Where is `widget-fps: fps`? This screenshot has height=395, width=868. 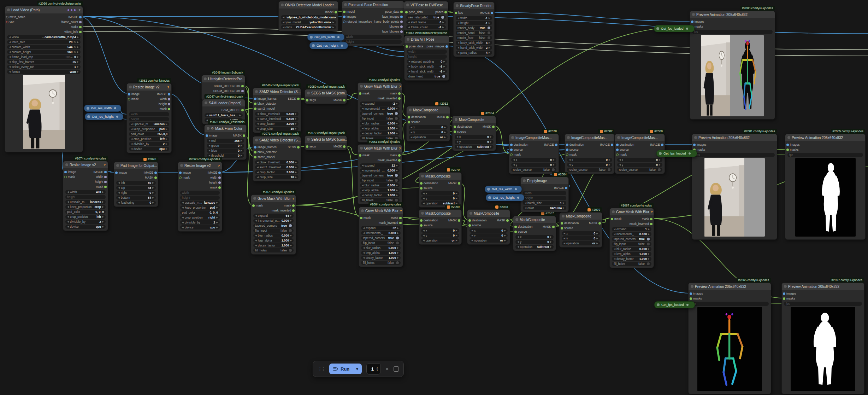 widget-fps: fps is located at coordinates (823, 304).